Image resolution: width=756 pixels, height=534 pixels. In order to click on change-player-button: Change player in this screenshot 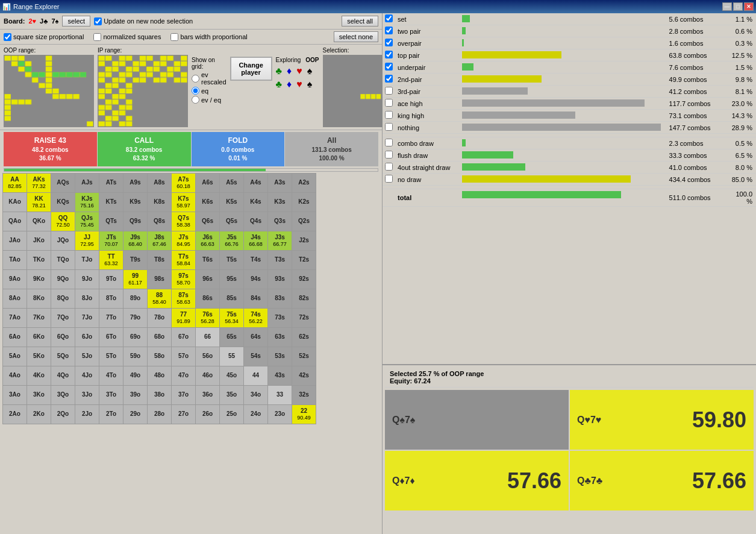, I will do `click(251, 69)`.